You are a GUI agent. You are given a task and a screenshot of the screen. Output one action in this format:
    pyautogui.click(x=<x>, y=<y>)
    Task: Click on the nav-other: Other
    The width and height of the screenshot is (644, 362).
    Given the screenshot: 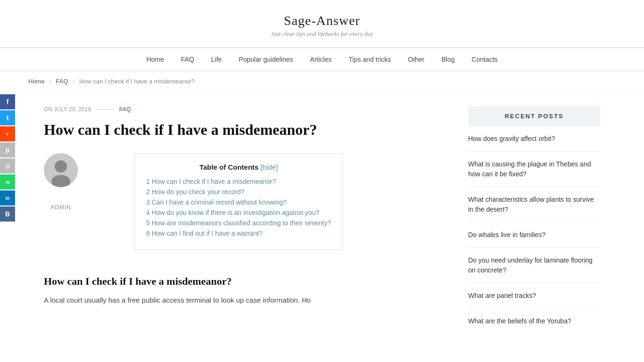 What is the action you would take?
    pyautogui.click(x=416, y=59)
    